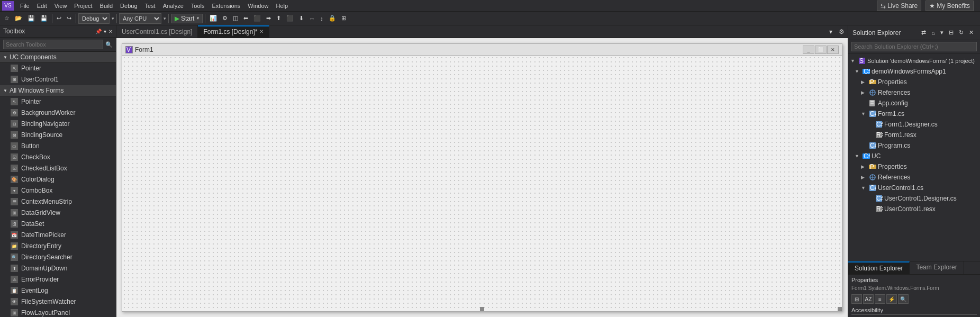  Describe the element at coordinates (914, 146) in the screenshot. I see `tree-programcs: ▶ C# Program.cs` at that location.